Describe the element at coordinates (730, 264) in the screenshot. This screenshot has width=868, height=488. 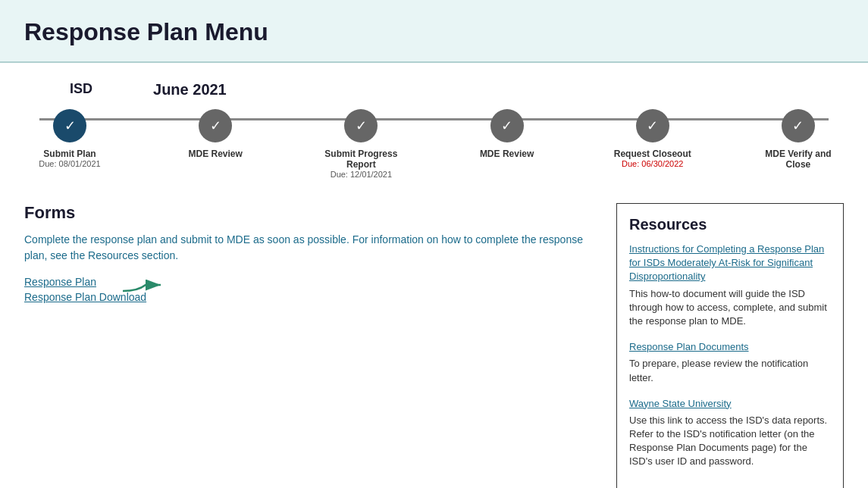
I see `resource-link-instructions: Instructions for Completing a Response P…` at that location.